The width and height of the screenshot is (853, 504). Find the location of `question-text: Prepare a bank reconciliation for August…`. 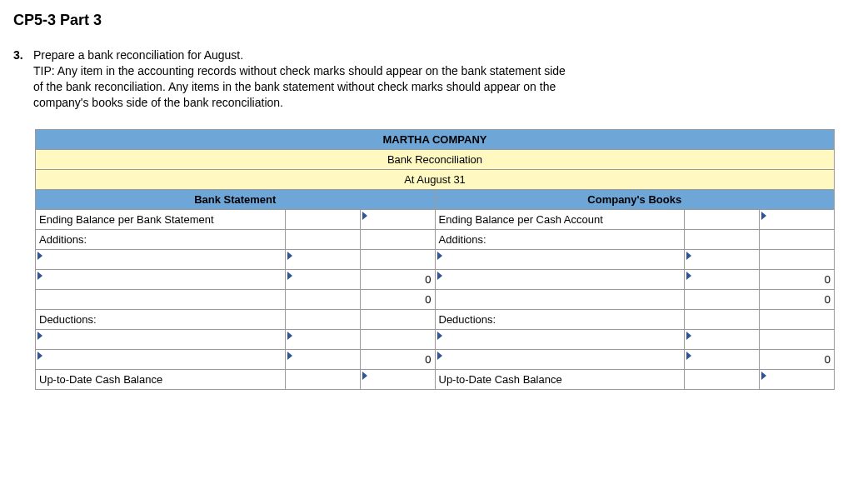

question-text: Prepare a bank reconciliation for August… is located at coordinates (138, 55).